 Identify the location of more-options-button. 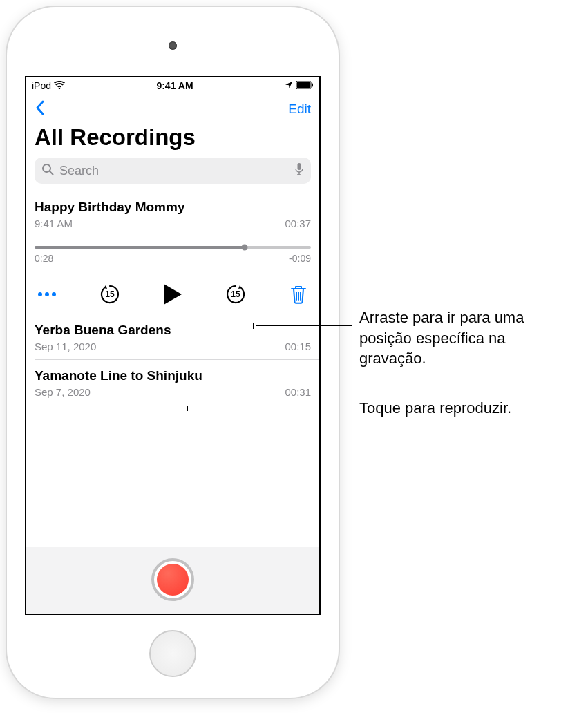
(47, 294).